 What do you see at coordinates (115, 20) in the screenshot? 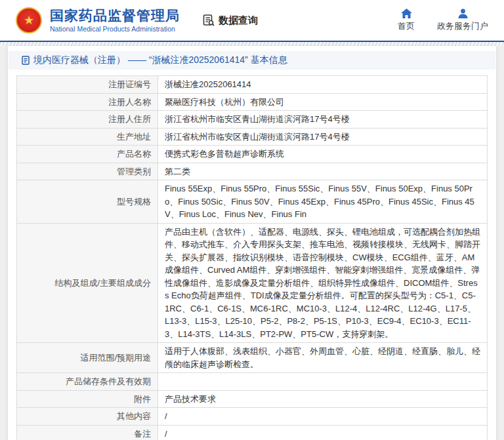
I see `brand-block: 国家药品监督管理局 National Medical Products Admi…` at bounding box center [115, 20].